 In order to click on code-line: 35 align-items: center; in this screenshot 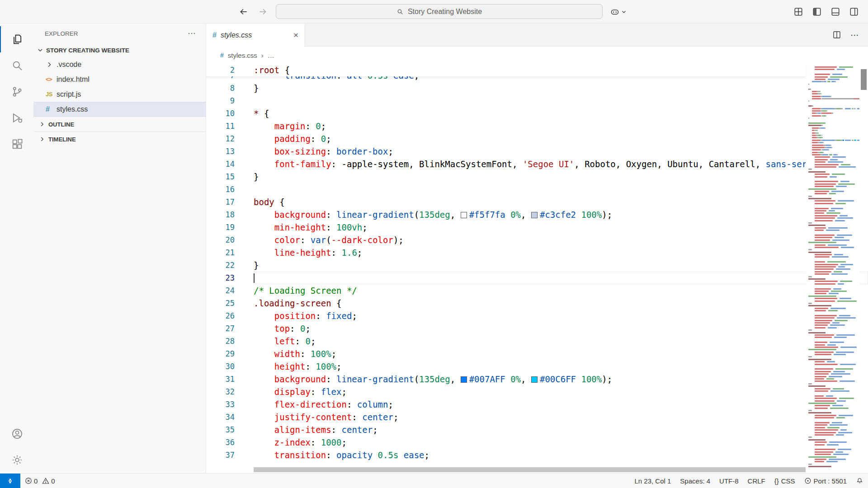, I will do `click(537, 430)`.